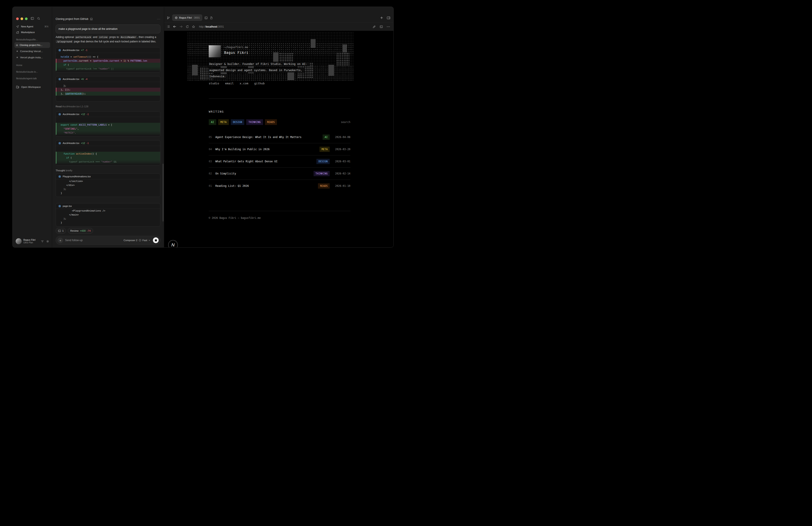 The image size is (812, 526). I want to click on site-footer: © 2026 Bagus Fikri — bagusfikri.me, so click(280, 218).